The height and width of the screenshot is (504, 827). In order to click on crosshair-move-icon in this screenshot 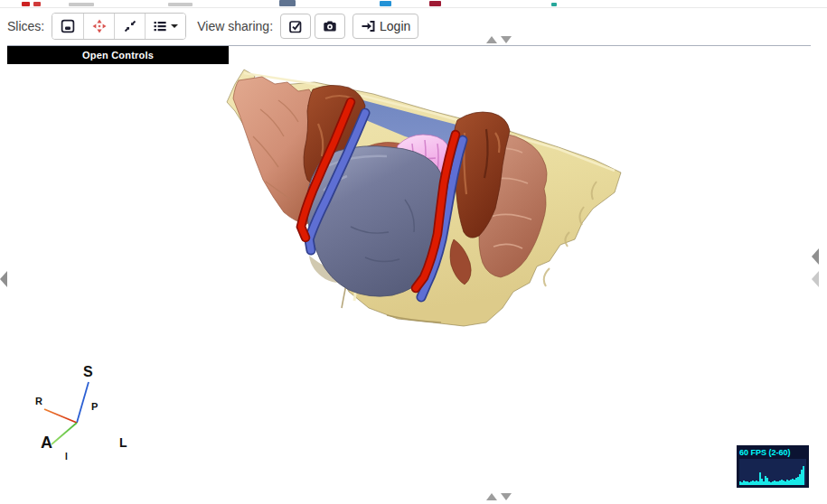, I will do `click(99, 26)`.